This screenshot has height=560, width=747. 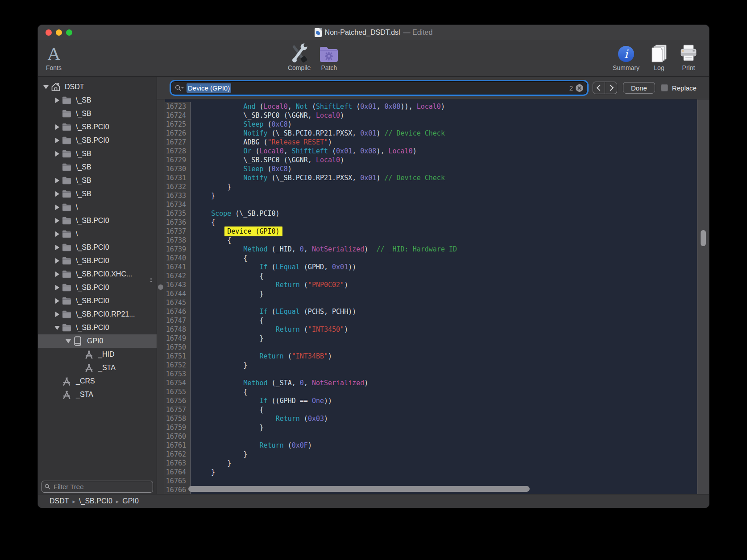 What do you see at coordinates (97, 87) in the screenshot?
I see `tree-item-dsdt: DSDT` at bounding box center [97, 87].